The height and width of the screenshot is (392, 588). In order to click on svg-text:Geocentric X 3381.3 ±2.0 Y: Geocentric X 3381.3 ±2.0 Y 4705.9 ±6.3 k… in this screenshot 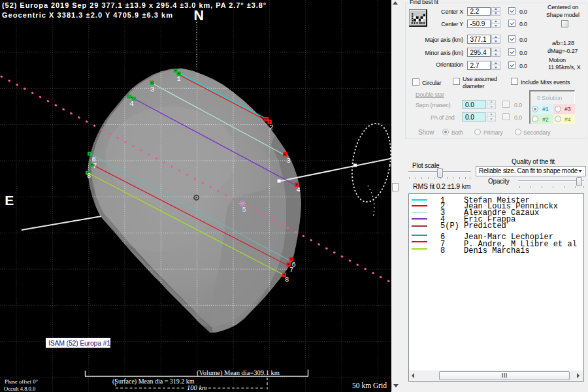, I will do `click(88, 15)`.